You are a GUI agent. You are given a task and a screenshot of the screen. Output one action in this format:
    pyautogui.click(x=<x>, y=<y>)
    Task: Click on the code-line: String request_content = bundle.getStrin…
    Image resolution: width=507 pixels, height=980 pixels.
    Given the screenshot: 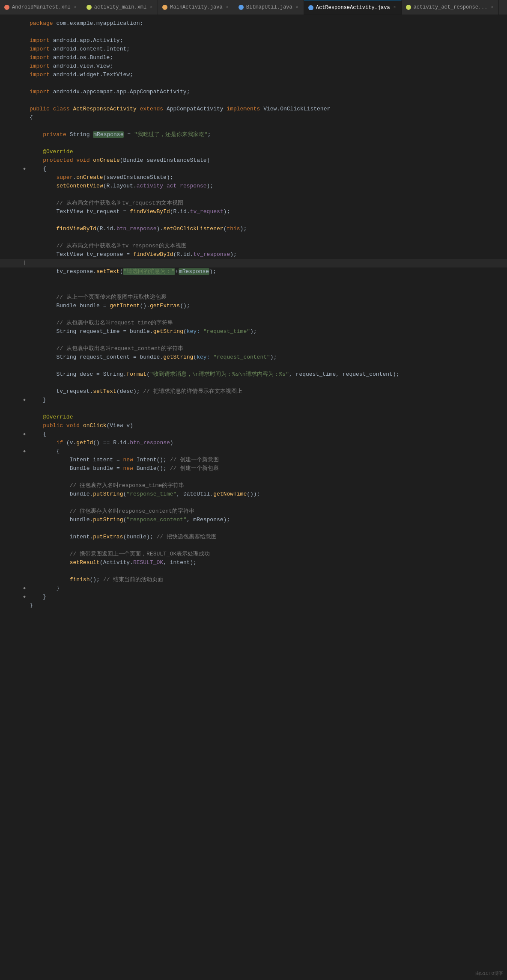 What is the action you would take?
    pyautogui.click(x=254, y=357)
    